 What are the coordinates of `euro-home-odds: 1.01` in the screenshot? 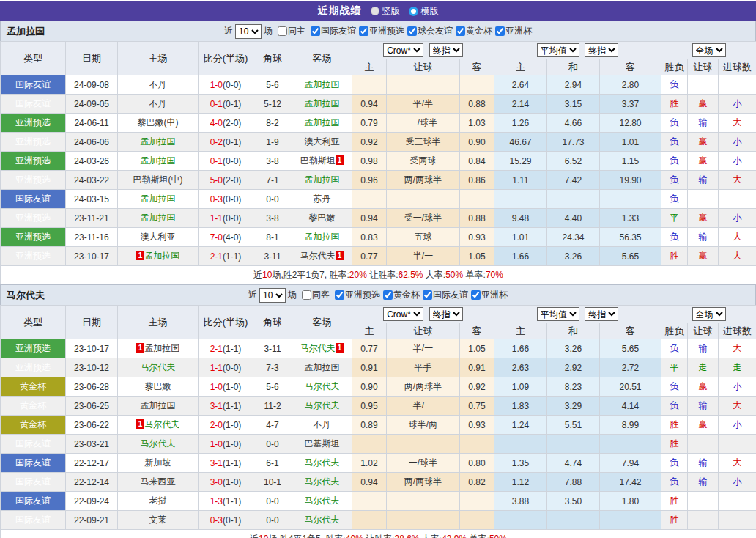 It's located at (521, 237).